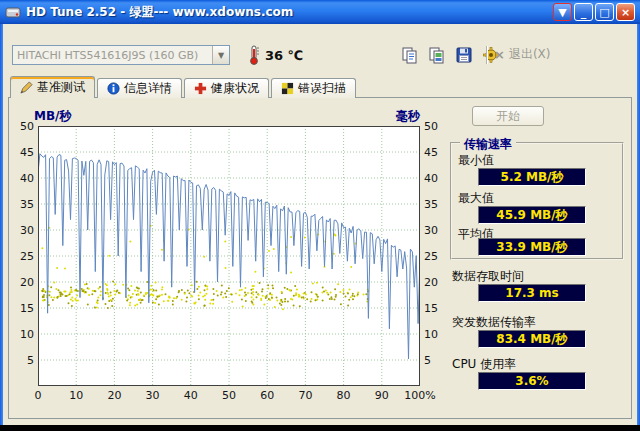  Describe the element at coordinates (437, 55) in the screenshot. I see `copy-image-icon` at that location.